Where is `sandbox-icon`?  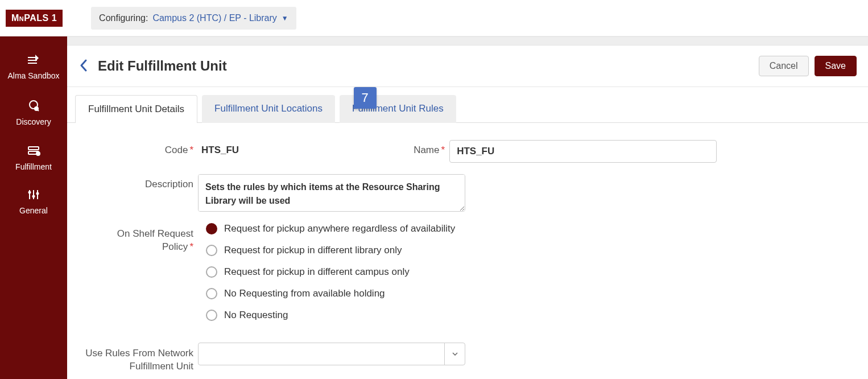
sandbox-icon is located at coordinates (34, 60).